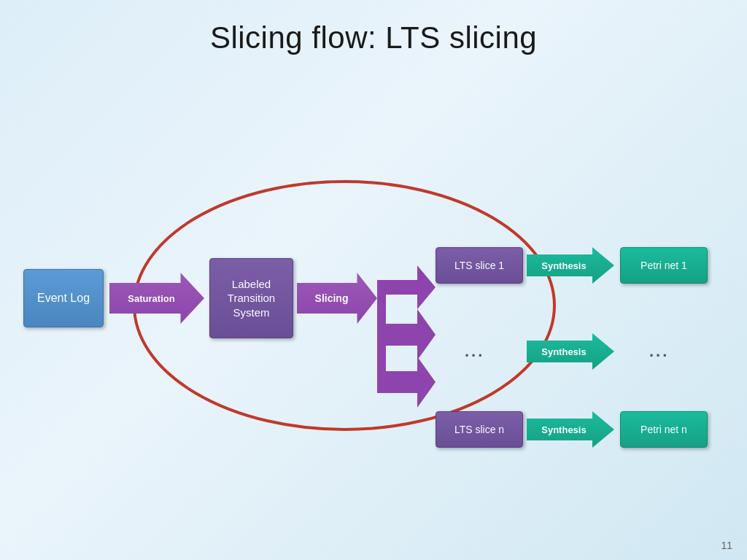  What do you see at coordinates (406, 335) in the screenshot?
I see `fork-shape` at bounding box center [406, 335].